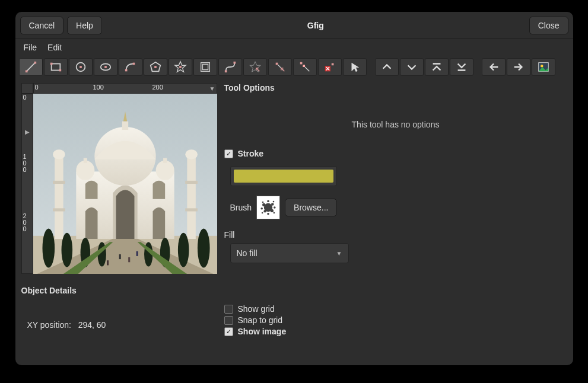 The width and height of the screenshot is (588, 383). I want to click on tool-lower, so click(412, 67).